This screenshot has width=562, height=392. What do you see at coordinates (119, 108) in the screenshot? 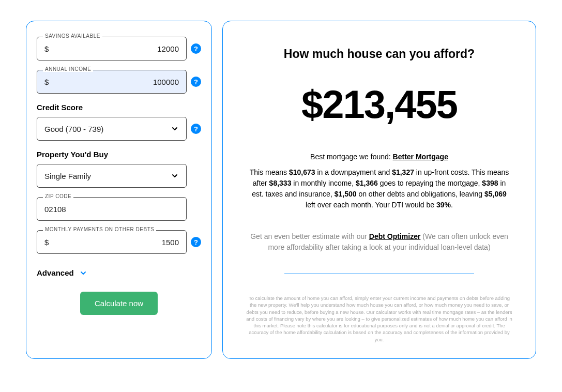
I see `credit-score-label: Credit Score` at bounding box center [119, 108].